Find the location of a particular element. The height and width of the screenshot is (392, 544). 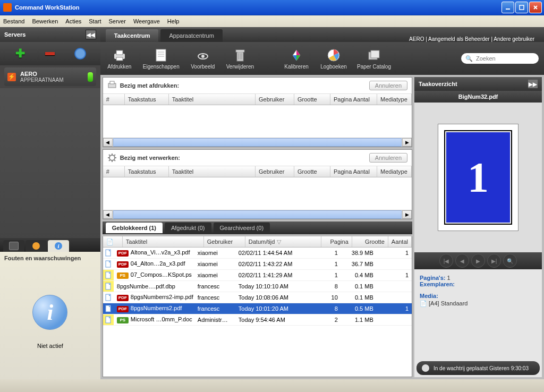

menu-start: Start is located at coordinates (95, 21).